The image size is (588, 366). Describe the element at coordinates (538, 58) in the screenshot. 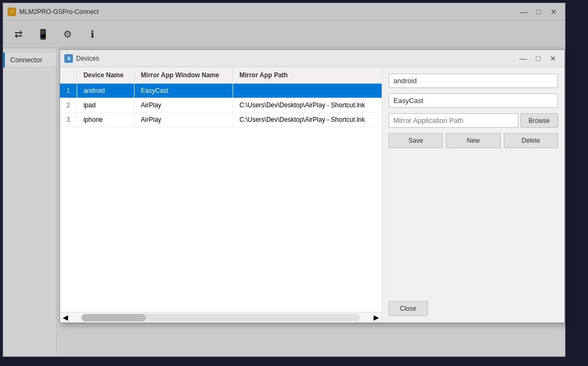

I see `dialog-window-controls: — □ ✕` at that location.